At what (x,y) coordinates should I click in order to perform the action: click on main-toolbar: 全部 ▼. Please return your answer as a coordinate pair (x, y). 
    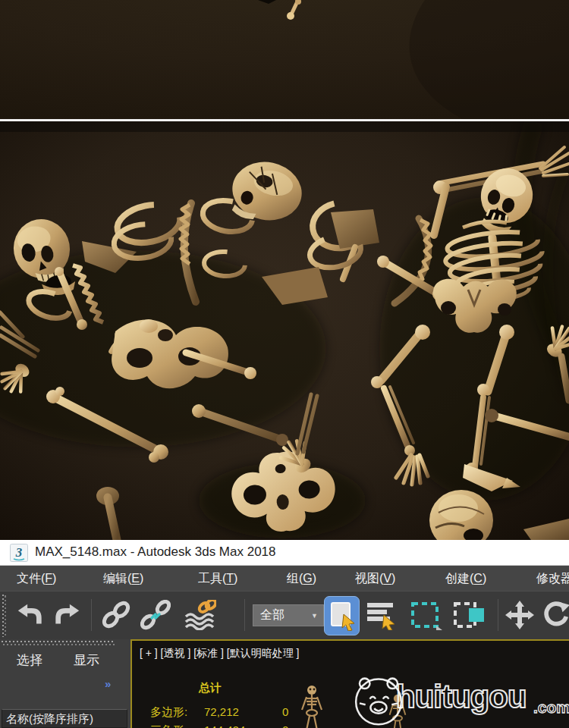
    Looking at the image, I should click on (284, 615).